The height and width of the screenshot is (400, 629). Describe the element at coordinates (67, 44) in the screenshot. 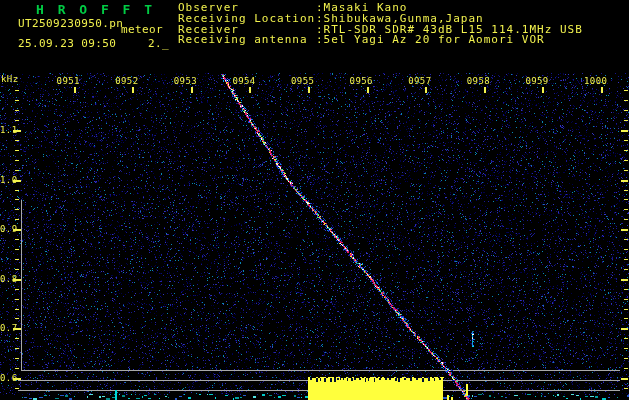

I see `datetime-label: 25.09.23 09:50` at that location.